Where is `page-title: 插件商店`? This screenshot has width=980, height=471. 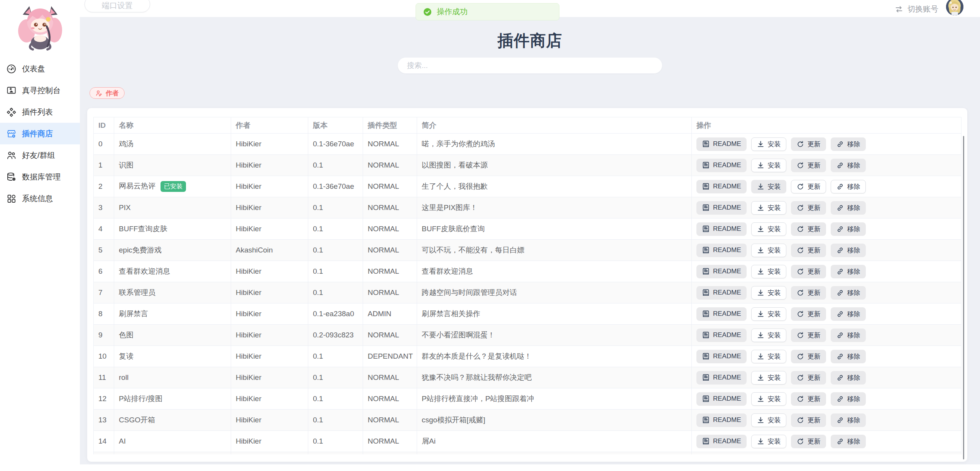 page-title: 插件商店 is located at coordinates (530, 41).